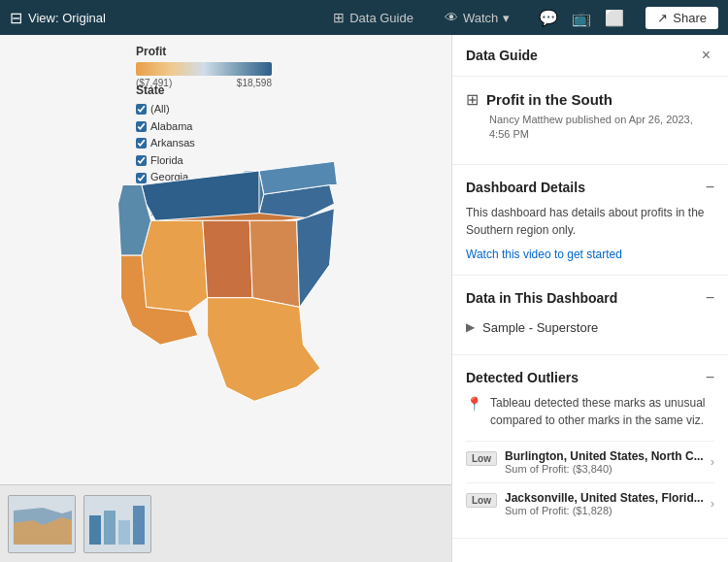 This screenshot has height=562, width=728. What do you see at coordinates (339, 17) in the screenshot?
I see `data-guide-icon: ⊞` at bounding box center [339, 17].